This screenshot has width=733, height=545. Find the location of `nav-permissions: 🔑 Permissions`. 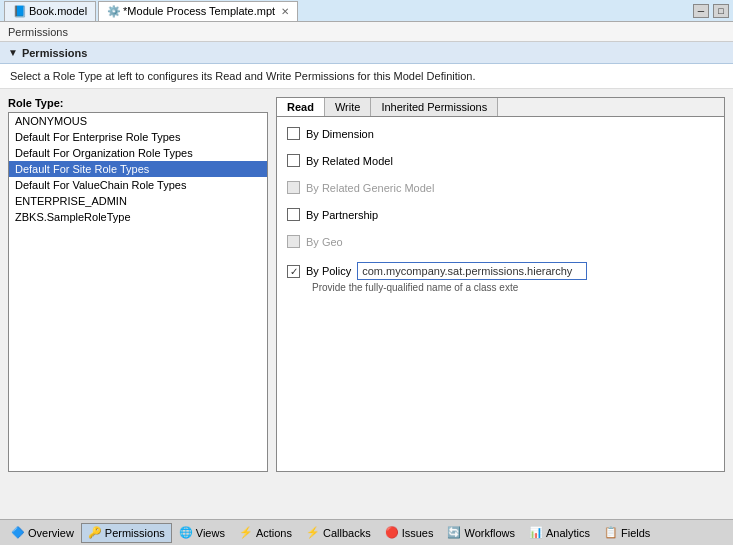

nav-permissions: 🔑 Permissions is located at coordinates (126, 533).